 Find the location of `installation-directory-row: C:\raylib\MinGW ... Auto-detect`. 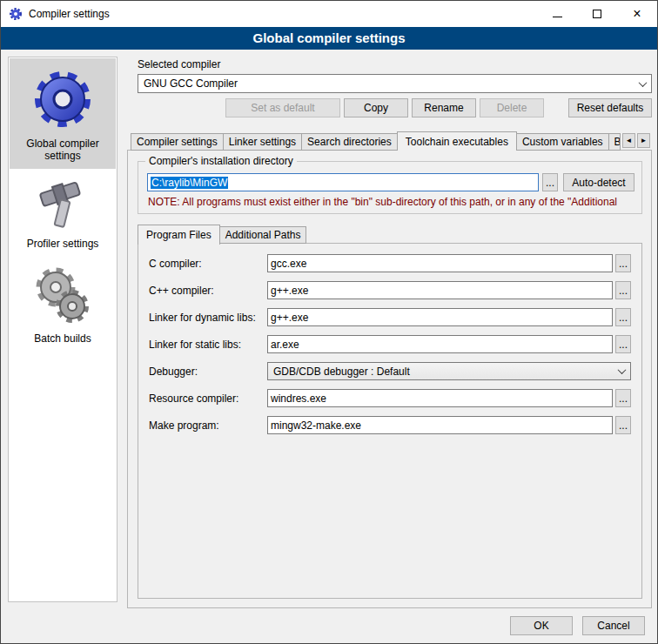

installation-directory-row: C:\raylib\MinGW ... Auto-detect is located at coordinates (391, 183).